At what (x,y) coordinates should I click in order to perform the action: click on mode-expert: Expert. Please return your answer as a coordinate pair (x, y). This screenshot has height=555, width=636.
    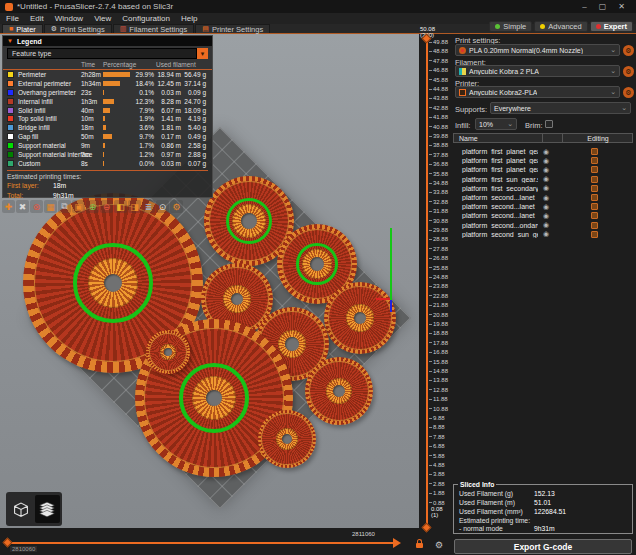
    Looking at the image, I should click on (612, 26).